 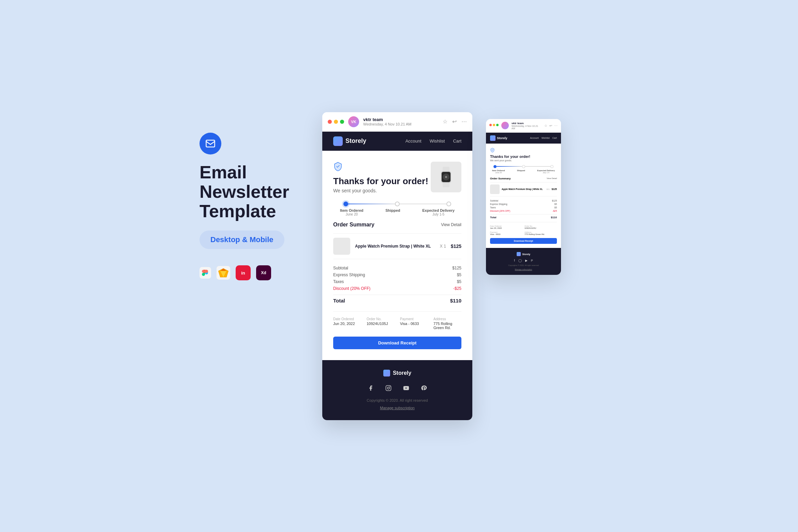 I want to click on item-image, so click(x=342, y=246).